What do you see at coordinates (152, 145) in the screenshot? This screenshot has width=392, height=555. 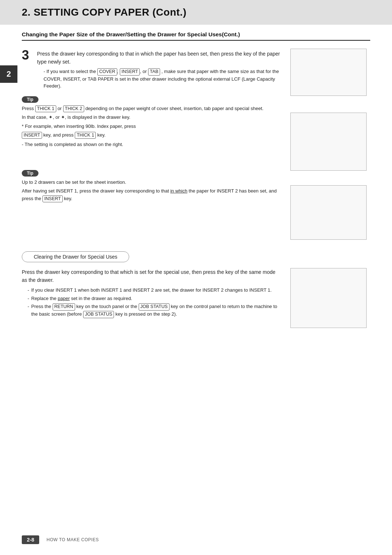 I see `tip1-final: - The setting is completed as shown on t…` at bounding box center [152, 145].